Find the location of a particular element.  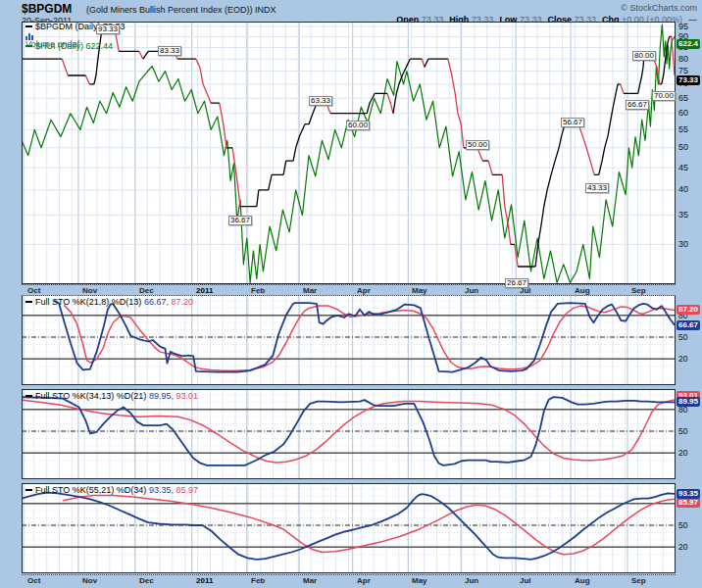

price-callout-93.33: 93.33 is located at coordinates (108, 29).